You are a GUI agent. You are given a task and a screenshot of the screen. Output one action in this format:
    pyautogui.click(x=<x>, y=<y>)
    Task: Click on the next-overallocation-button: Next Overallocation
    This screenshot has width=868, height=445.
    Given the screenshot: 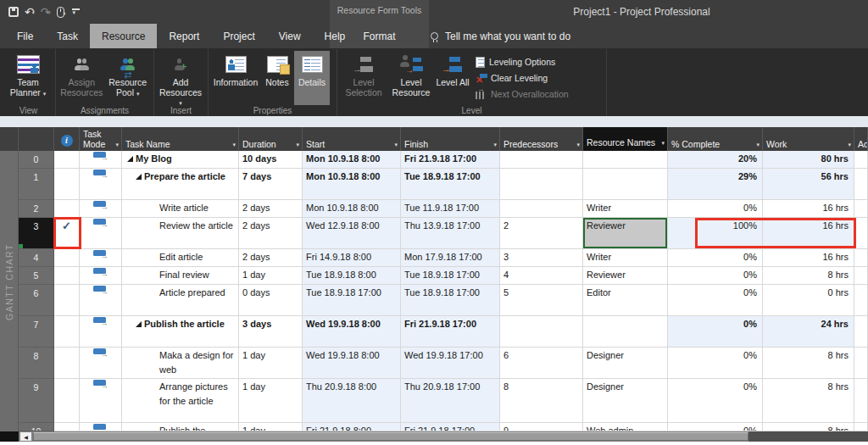 What is the action you would take?
    pyautogui.click(x=522, y=94)
    